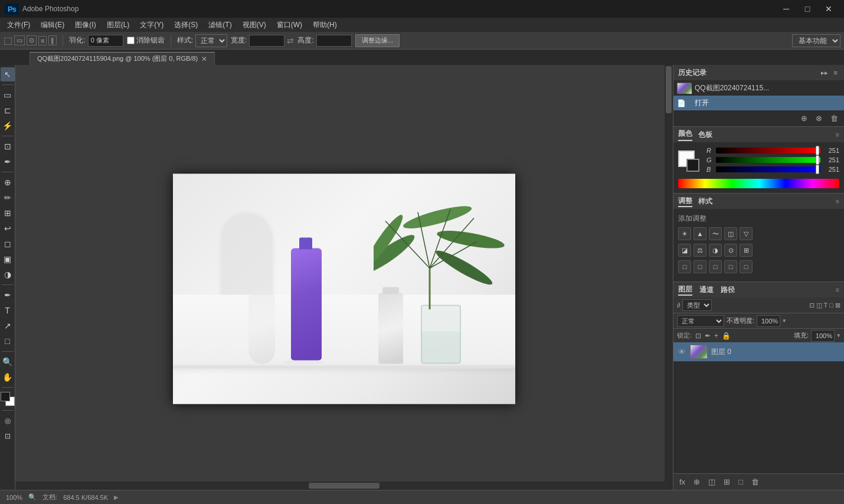 Image resolution: width=844 pixels, height=504 pixels. What do you see at coordinates (715, 250) in the screenshot?
I see `adjust-bw: ◑` at bounding box center [715, 250].